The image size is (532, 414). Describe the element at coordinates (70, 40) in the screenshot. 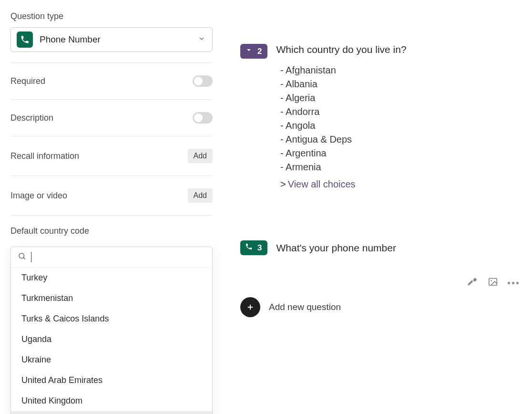

I see `question-type-value: Phone Number` at that location.